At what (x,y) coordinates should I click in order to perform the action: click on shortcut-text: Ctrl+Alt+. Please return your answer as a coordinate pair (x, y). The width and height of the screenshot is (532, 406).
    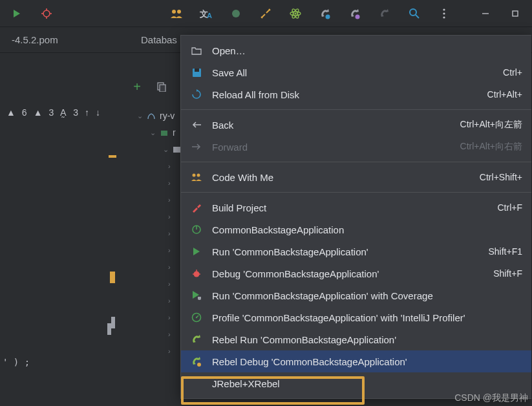
    Looking at the image, I should click on (505, 94).